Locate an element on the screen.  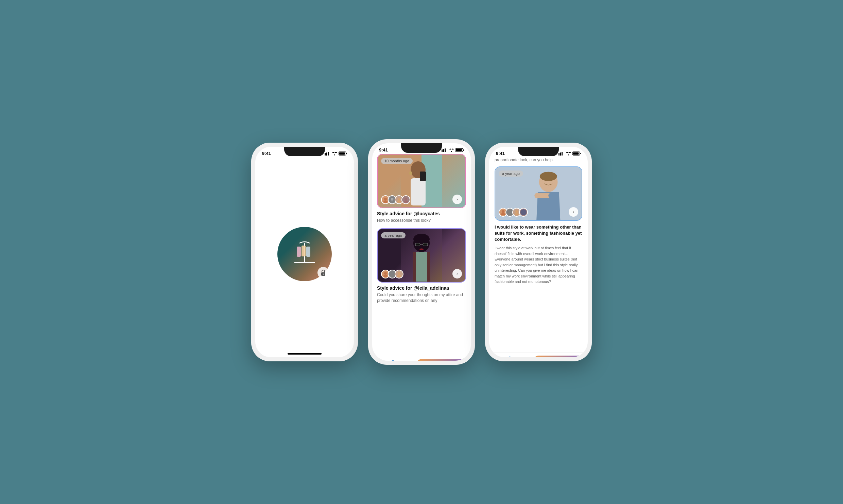
tab-bar-center: Overview Our team, on your side is located at coordinates (422, 358).